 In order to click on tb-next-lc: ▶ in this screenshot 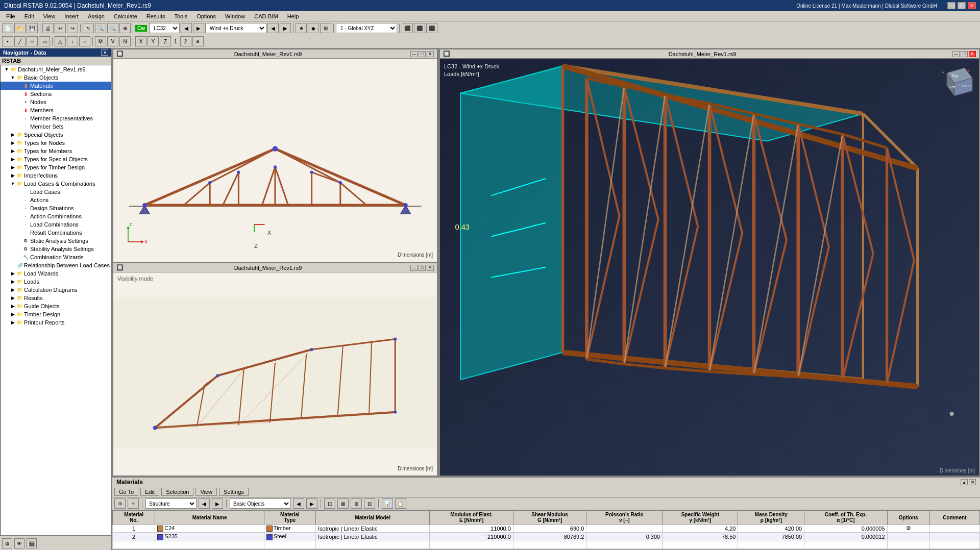, I will do `click(199, 28)`.